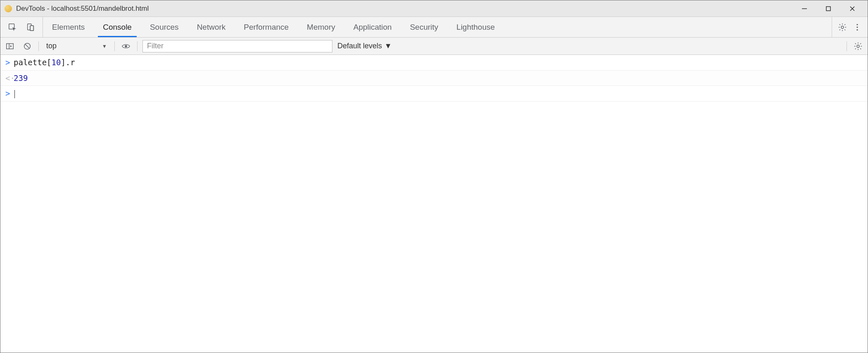  Describe the element at coordinates (164, 27) in the screenshot. I see `tab-label: Sources` at that location.